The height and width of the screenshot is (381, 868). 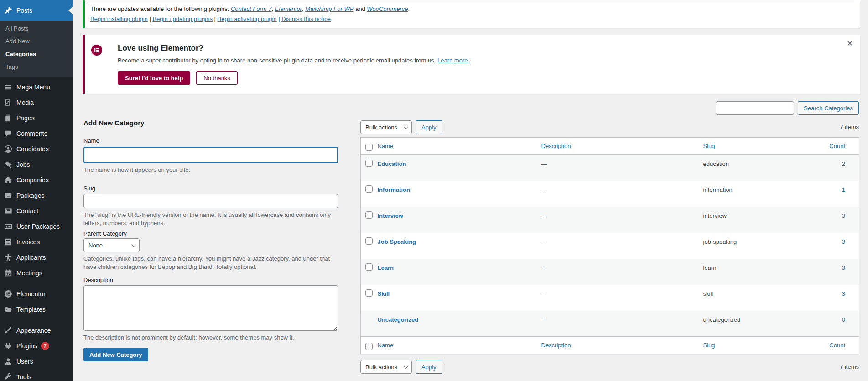 I want to click on sidebar-item-users: Users, so click(x=36, y=361).